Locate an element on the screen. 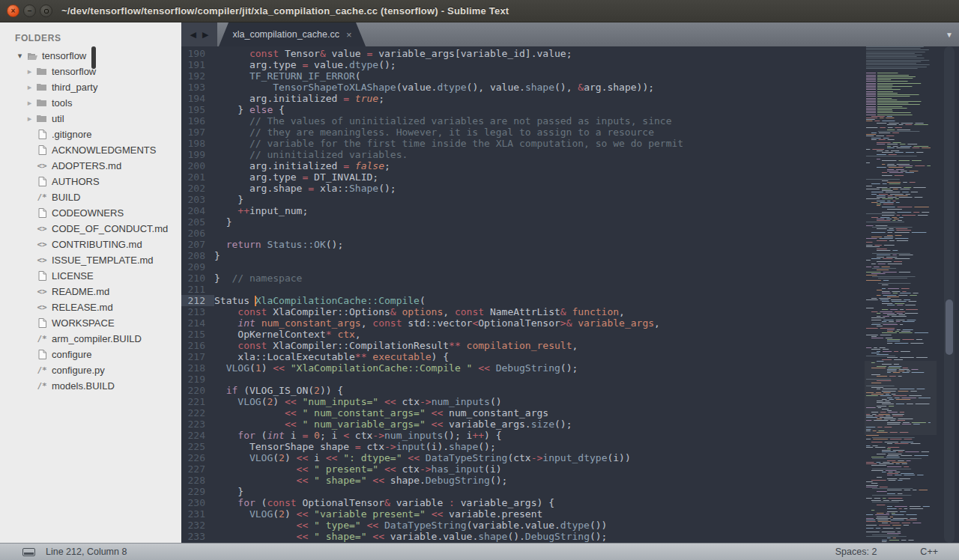 The width and height of the screenshot is (959, 560). code-line: 232 << " type=" << DataTypeString(variab… is located at coordinates (521, 526).